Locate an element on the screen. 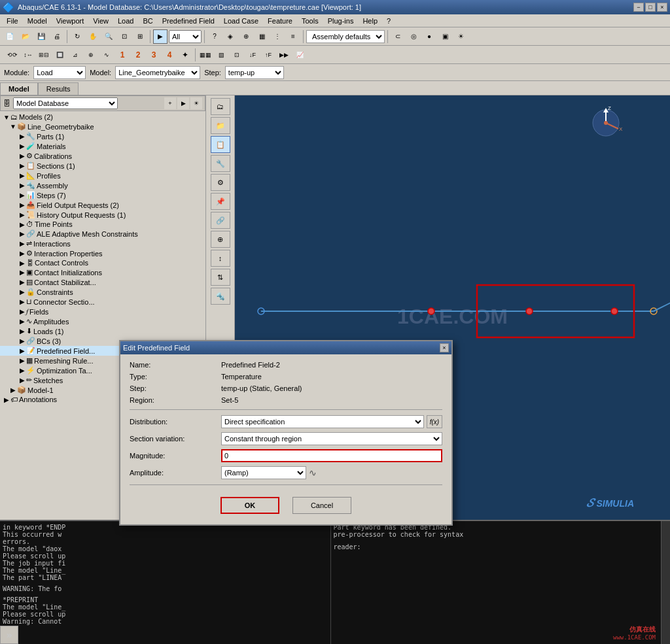 The width and height of the screenshot is (670, 644). expand-calibrations: ▶ is located at coordinates (22, 156).